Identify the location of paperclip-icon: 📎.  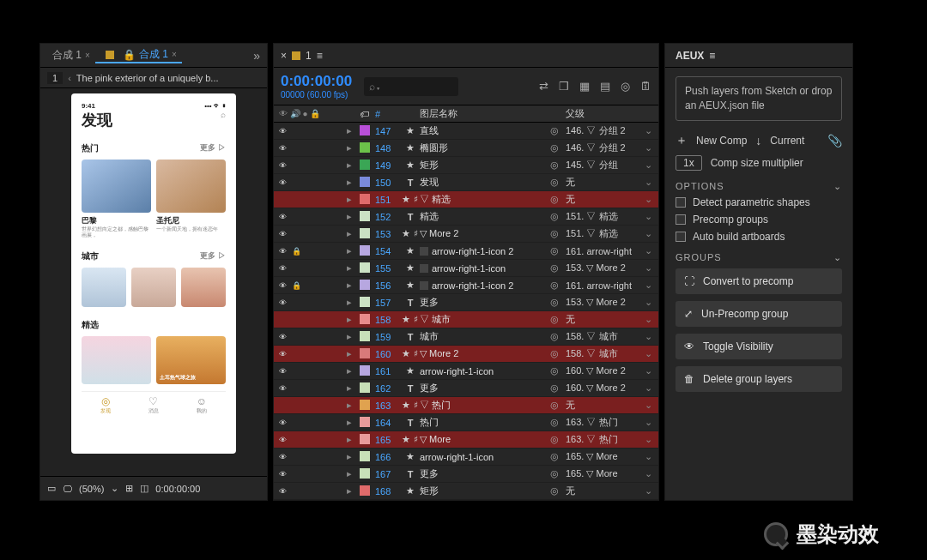
(834, 141).